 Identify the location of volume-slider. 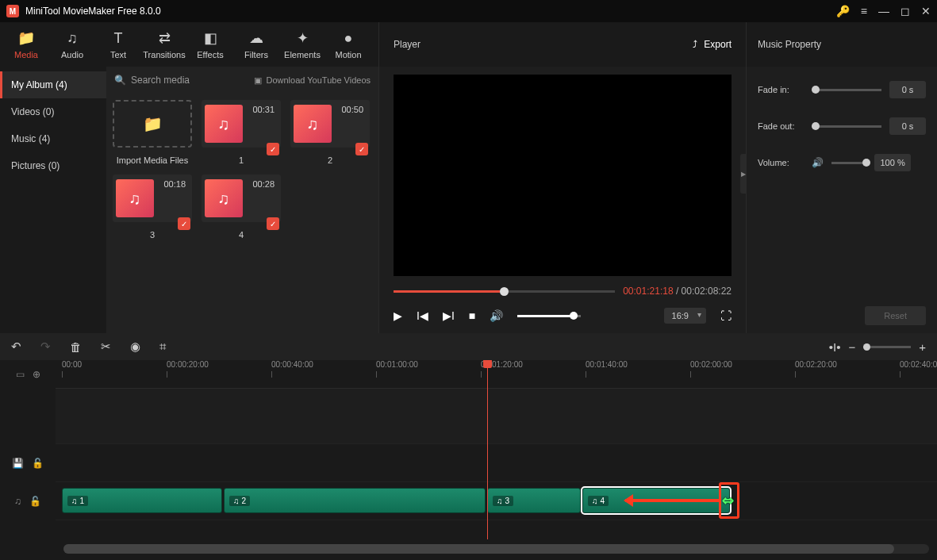
(549, 316).